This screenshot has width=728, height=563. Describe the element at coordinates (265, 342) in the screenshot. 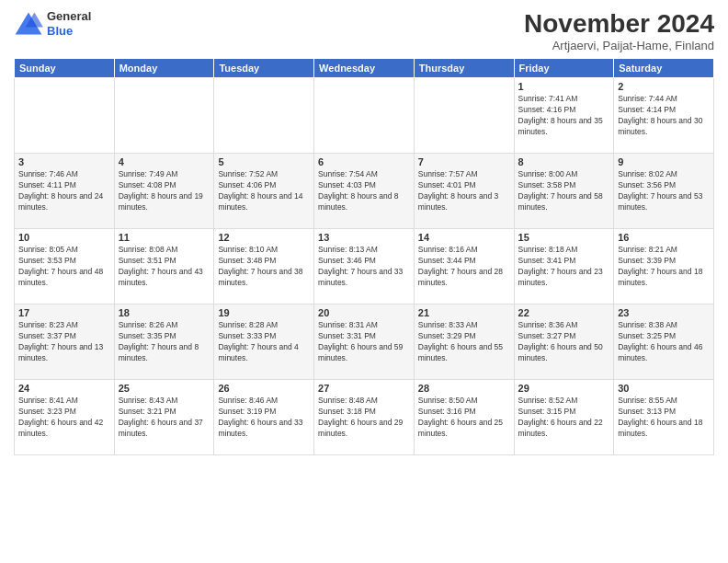

I see `calendar-cell: 19Sunrise: 8:28 AM Sunset: 3:33 PM Dayli…` at that location.